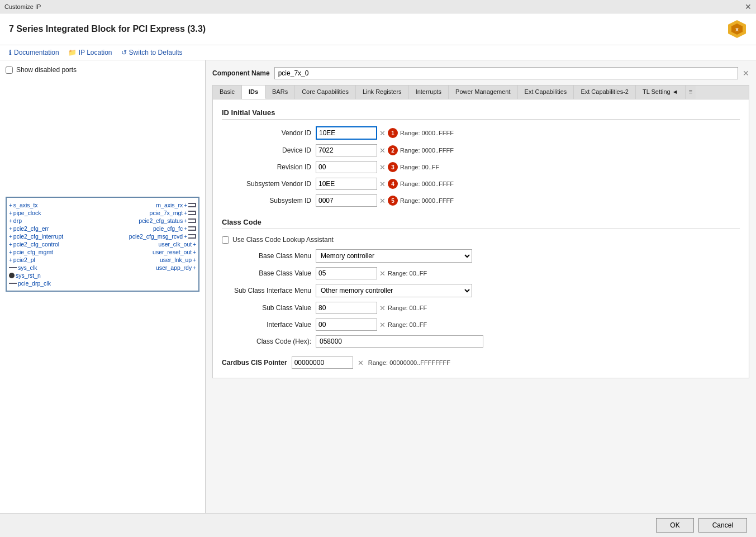 Image resolution: width=756 pixels, height=537 pixels. Describe the element at coordinates (407, 325) in the screenshot. I see `interface-value-range: Range: 00..FF` at that location.